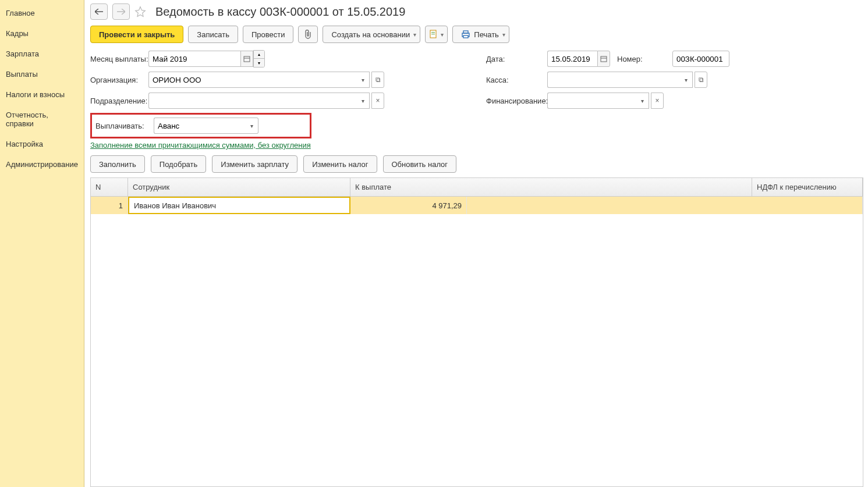  I want to click on post-and-close-button: Провести и закрыть, so click(137, 34).